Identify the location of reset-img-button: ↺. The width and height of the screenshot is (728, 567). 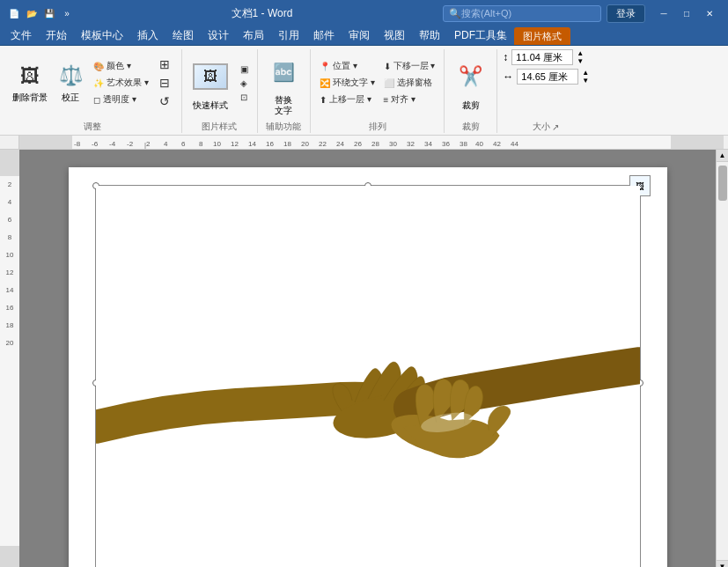
(165, 101).